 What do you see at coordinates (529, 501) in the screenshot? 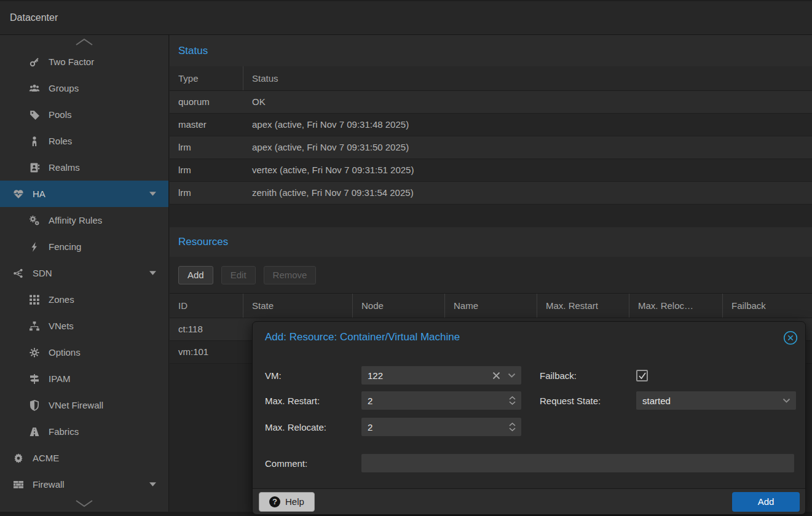
I see `dialog-footer: ? Help Add` at bounding box center [529, 501].